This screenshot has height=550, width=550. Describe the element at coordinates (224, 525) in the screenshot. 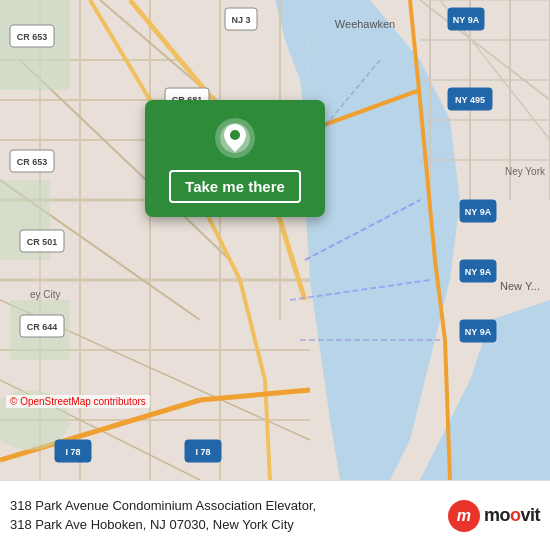

I see `address-line2: 318 Park Ave Hoboken, NJ 07030, New York…` at that location.